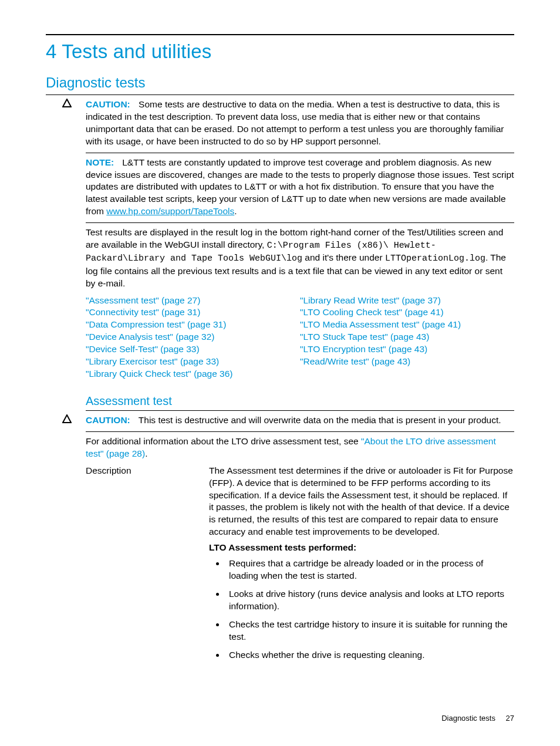  What do you see at coordinates (193, 337) in the screenshot?
I see `toc-column-left: "Assessment test" (page 27) "Connectivit…` at bounding box center [193, 337].